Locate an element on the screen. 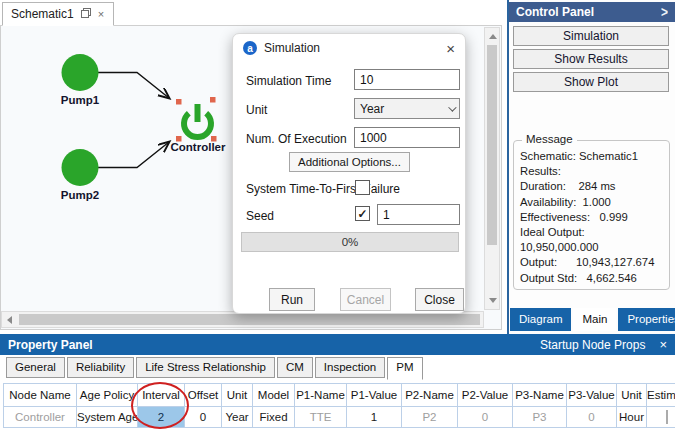  panel-close-icon: × is located at coordinates (663, 344).